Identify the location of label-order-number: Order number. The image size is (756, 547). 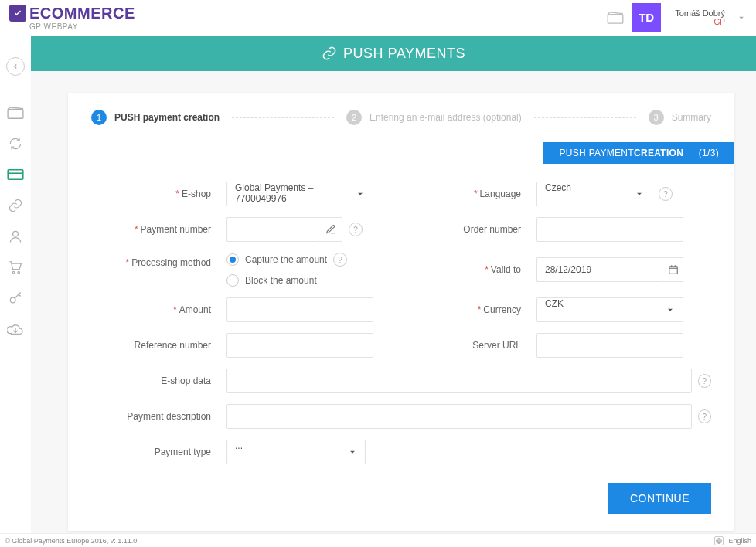
(492, 229).